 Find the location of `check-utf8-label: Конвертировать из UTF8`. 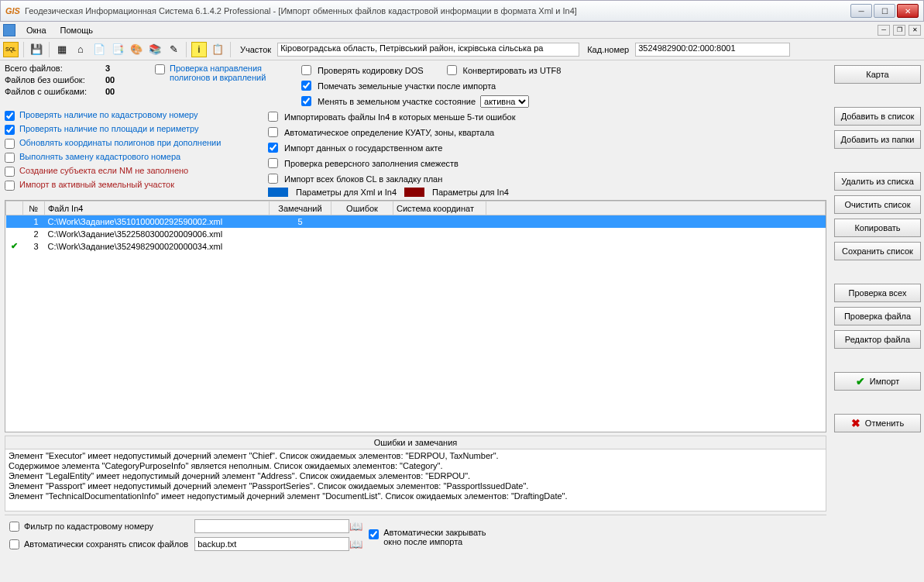

check-utf8-label: Конвертировать из UTF8 is located at coordinates (513, 71).